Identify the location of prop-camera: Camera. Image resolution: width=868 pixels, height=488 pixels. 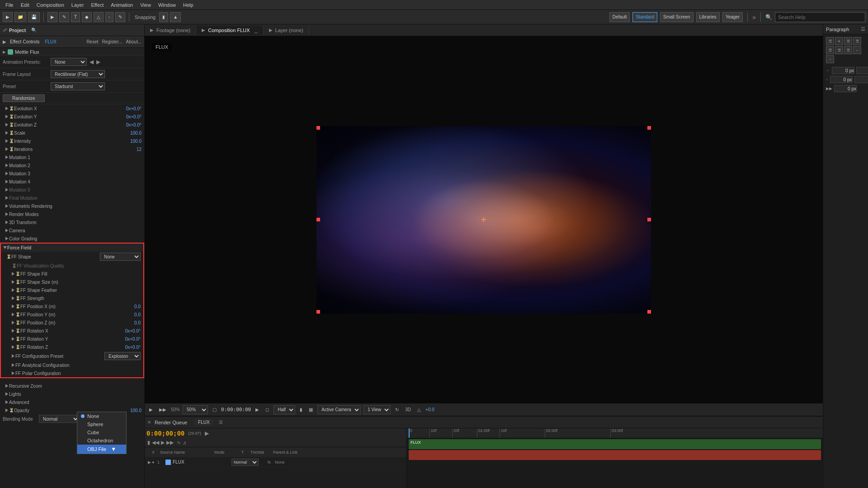
(72, 230).